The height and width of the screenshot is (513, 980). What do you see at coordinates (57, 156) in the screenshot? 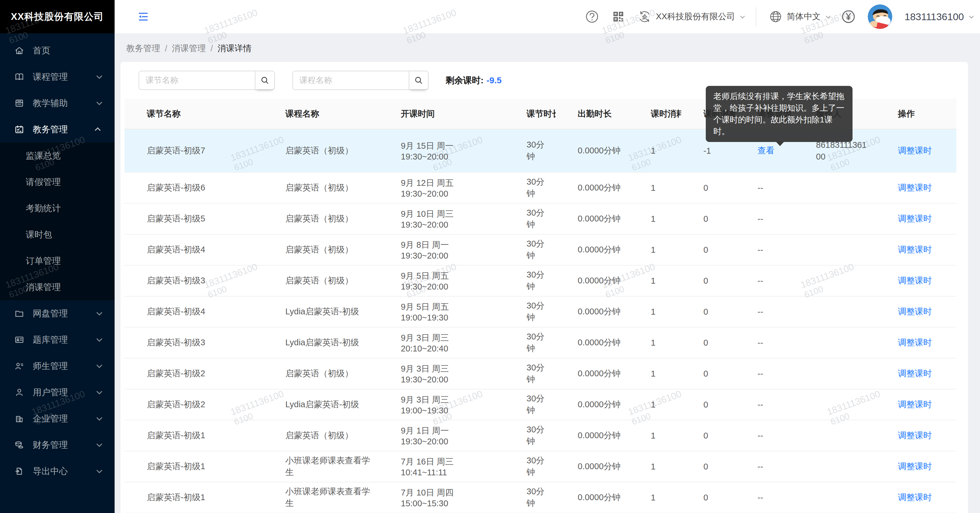
I see `sidebar-subitem: 监课总览` at bounding box center [57, 156].